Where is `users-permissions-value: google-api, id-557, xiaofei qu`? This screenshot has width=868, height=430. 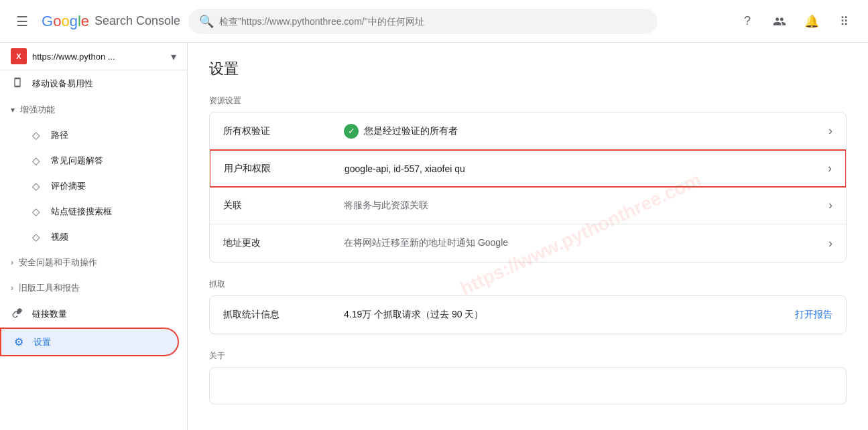
users-permissions-value: google-api, id-557, xiaofei qu is located at coordinates (586, 169).